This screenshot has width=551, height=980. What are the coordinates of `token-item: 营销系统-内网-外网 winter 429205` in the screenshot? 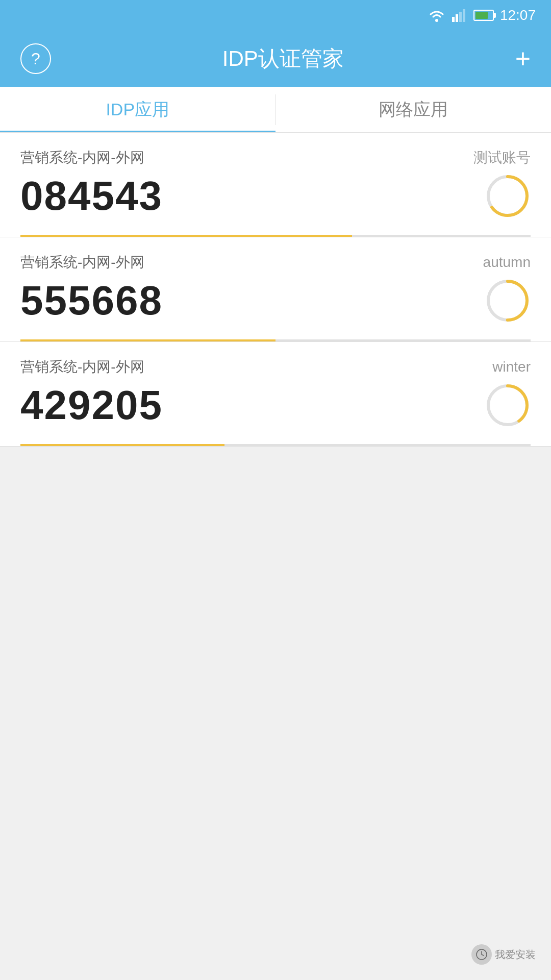 It's located at (276, 394).